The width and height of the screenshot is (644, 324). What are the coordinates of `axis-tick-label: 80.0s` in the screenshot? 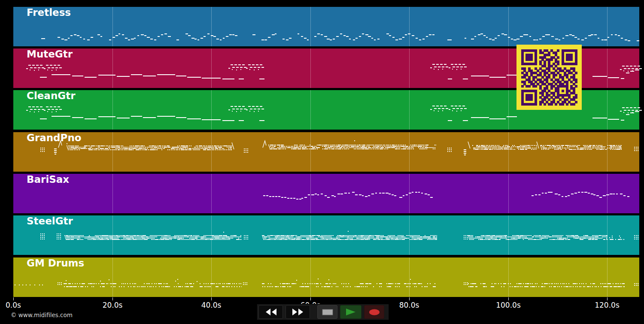 It's located at (410, 305).